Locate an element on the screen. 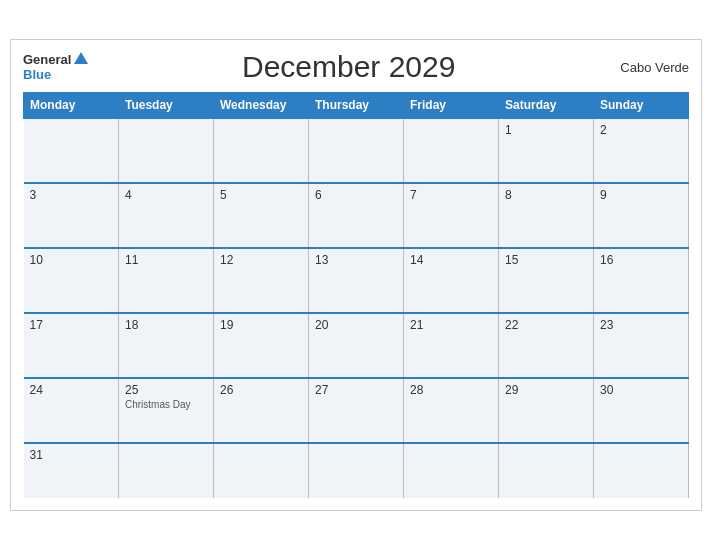 Image resolution: width=712 pixels, height=550 pixels. day-number: 10 is located at coordinates (72, 260).